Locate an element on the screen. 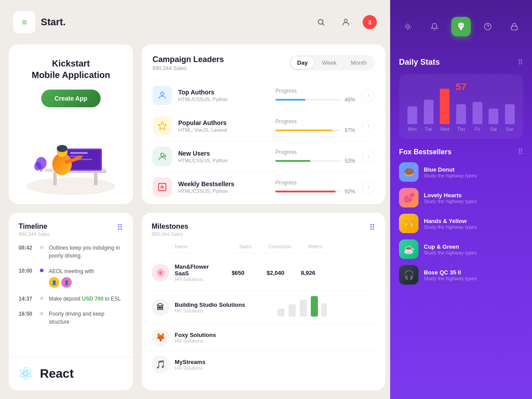 The height and width of the screenshot is (399, 532). milestones-subtitle: 890,344 Sales is located at coordinates (170, 234).